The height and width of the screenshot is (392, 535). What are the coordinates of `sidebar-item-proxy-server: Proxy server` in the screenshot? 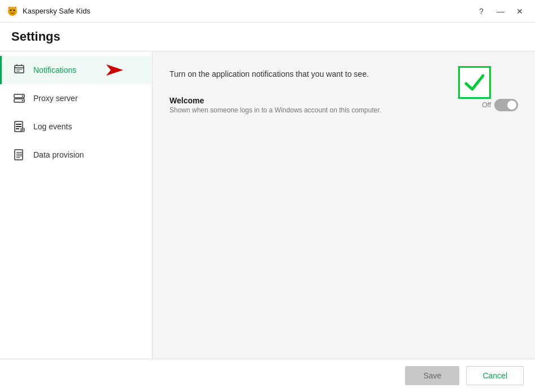 It's located at (76, 98).